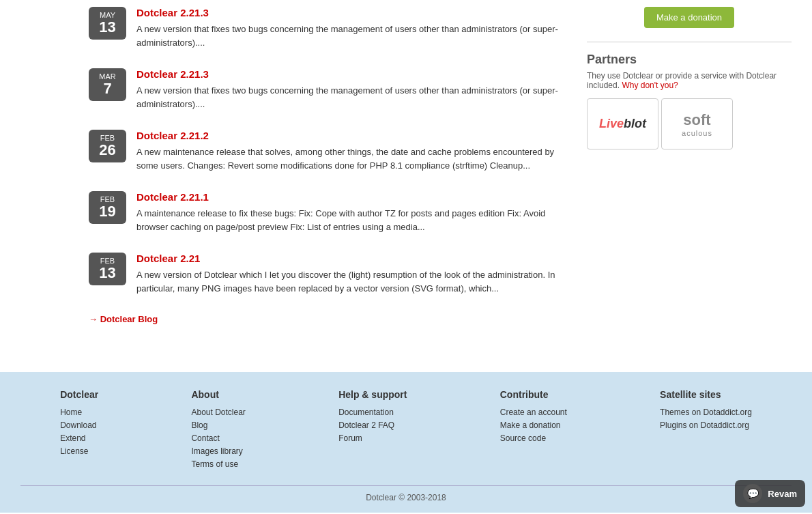  I want to click on footer-link: Terms of use, so click(214, 464).